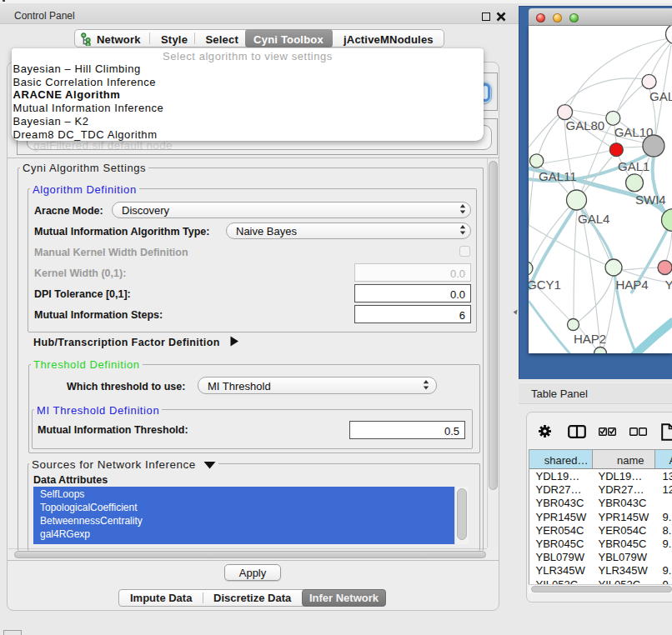 Image resolution: width=672 pixels, height=635 pixels. What do you see at coordinates (85, 135) in the screenshot?
I see `dropdown-item: Dream8 DC_TDC Algorithm` at bounding box center [85, 135].